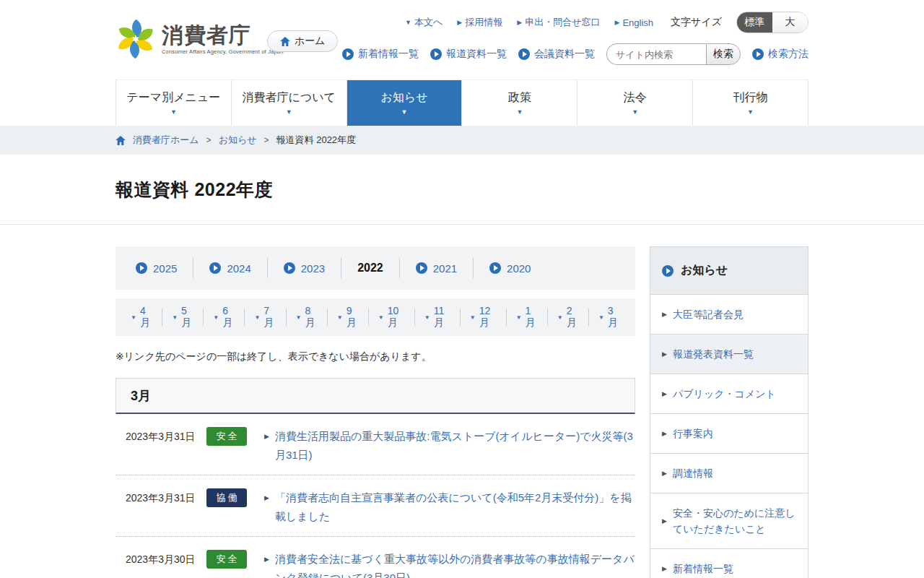 This screenshot has height=578, width=924. What do you see at coordinates (121, 140) in the screenshot?
I see `home-icon` at bounding box center [121, 140].